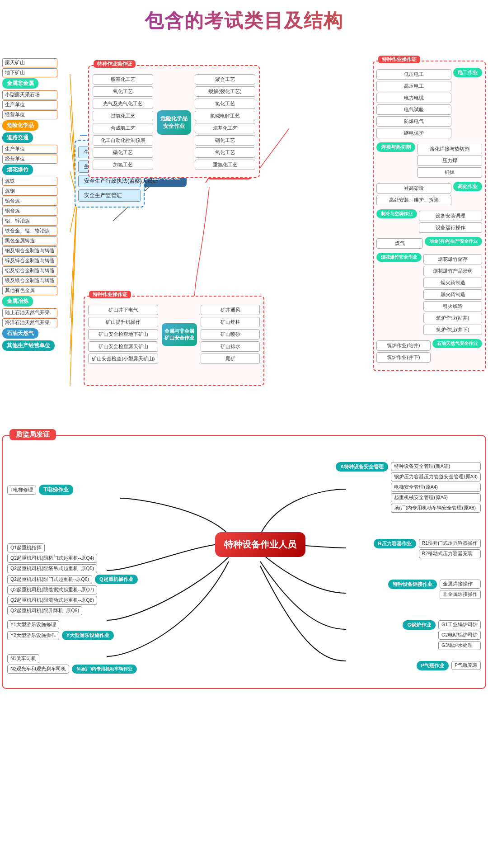 The height and width of the screenshot is (868, 488). What do you see at coordinates (33, 636) in the screenshot?
I see `y-item: Y2大型游乐设施操作` at bounding box center [33, 636].